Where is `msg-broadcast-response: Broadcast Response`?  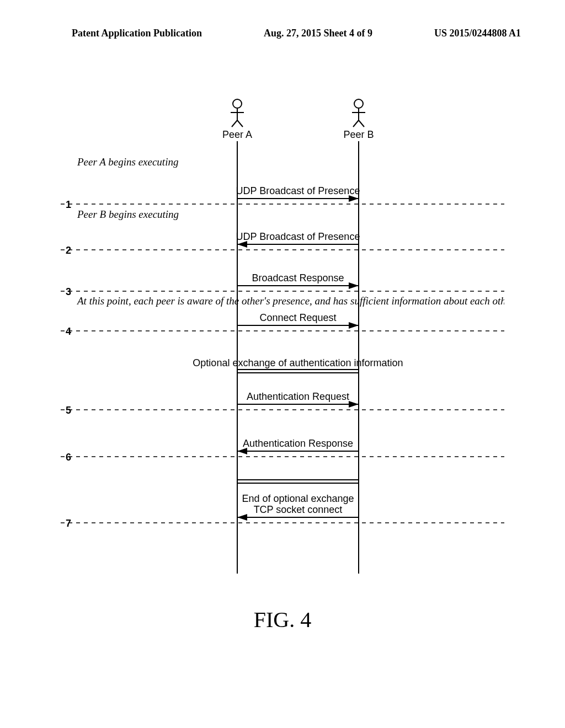
msg-broadcast-response: Broadcast Response is located at coordinates (298, 278).